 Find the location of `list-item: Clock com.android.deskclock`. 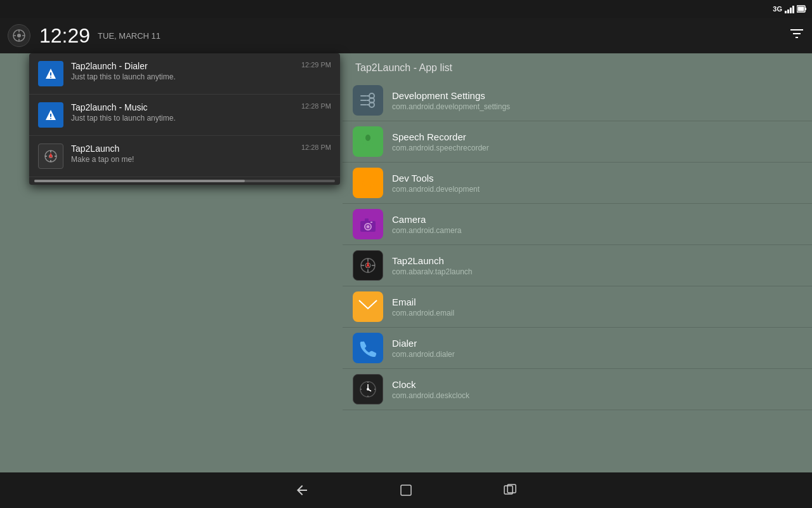

list-item: Clock com.android.deskclock is located at coordinates (577, 390).